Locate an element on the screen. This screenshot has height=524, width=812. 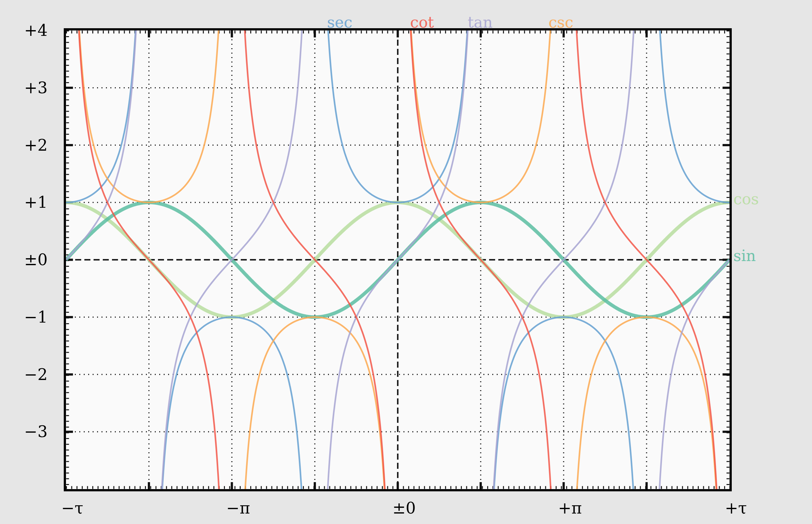
curve-label-sin: sin is located at coordinates (745, 256).